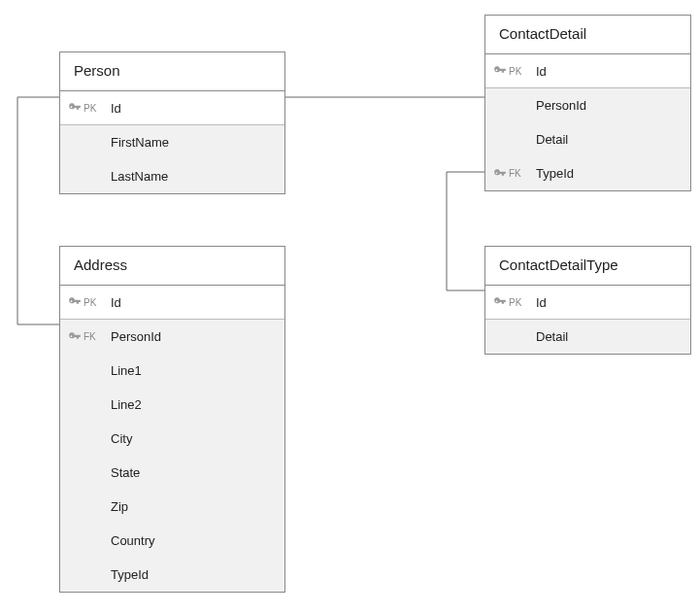 The width and height of the screenshot is (700, 613). I want to click on column-row: LastName, so click(173, 177).